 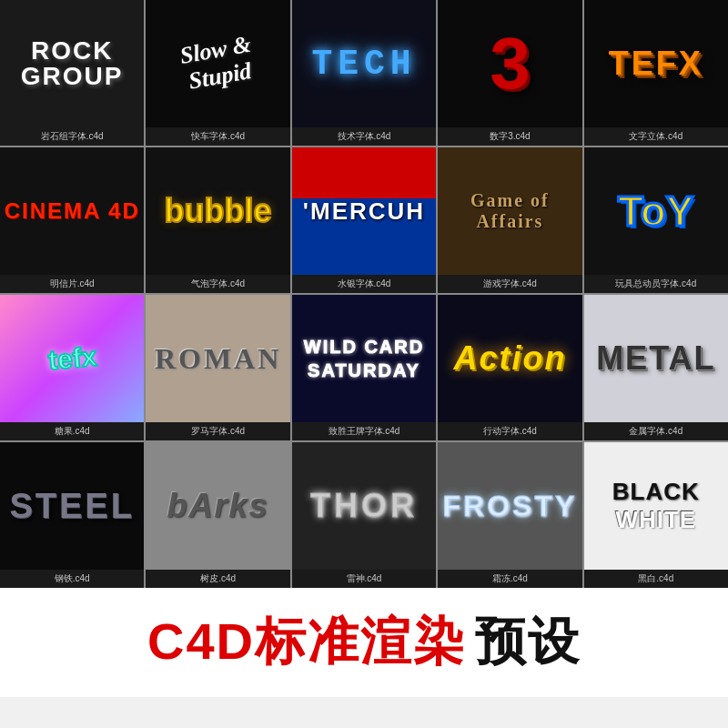 I want to click on cell-action: Action 行动字体.c4d, so click(x=510, y=368).